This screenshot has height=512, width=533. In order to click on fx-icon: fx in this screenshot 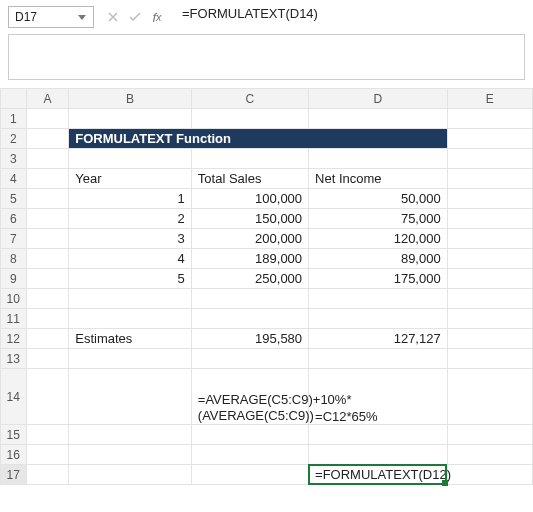, I will do `click(157, 17)`.